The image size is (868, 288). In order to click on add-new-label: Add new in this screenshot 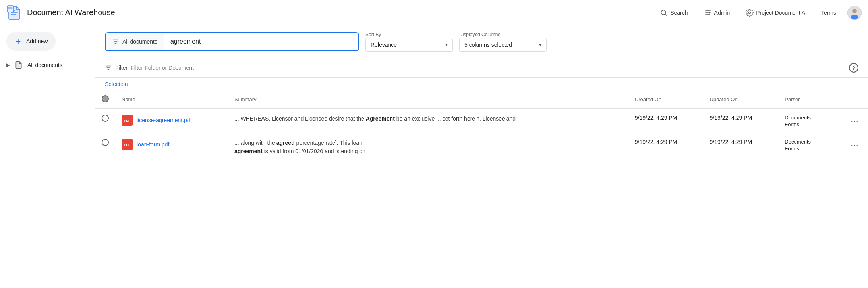, I will do `click(37, 41)`.